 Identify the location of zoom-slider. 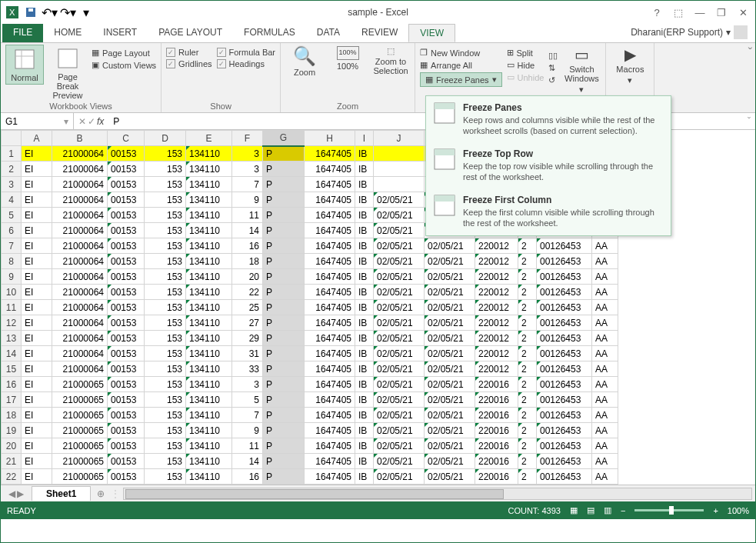
(669, 511).